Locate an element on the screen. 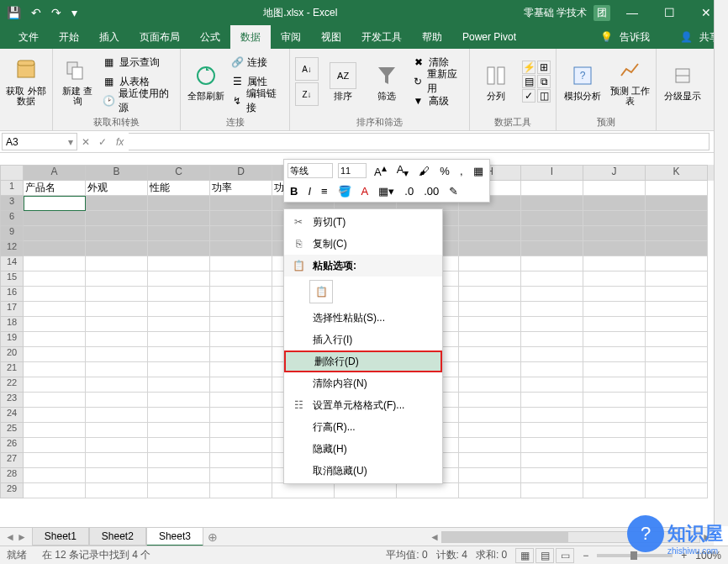 This screenshot has width=728, height=564. customize-qat-icon: ▾ is located at coordinates (74, 13).